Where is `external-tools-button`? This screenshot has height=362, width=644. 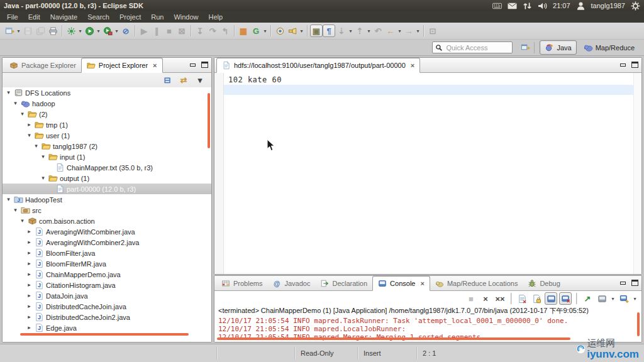 external-tools-button is located at coordinates (71, 31).